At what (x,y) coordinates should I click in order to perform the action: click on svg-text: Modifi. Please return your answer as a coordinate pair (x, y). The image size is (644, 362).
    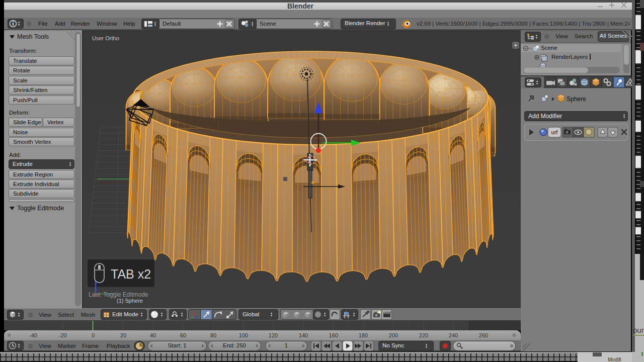
    Looking at the image, I should click on (615, 359).